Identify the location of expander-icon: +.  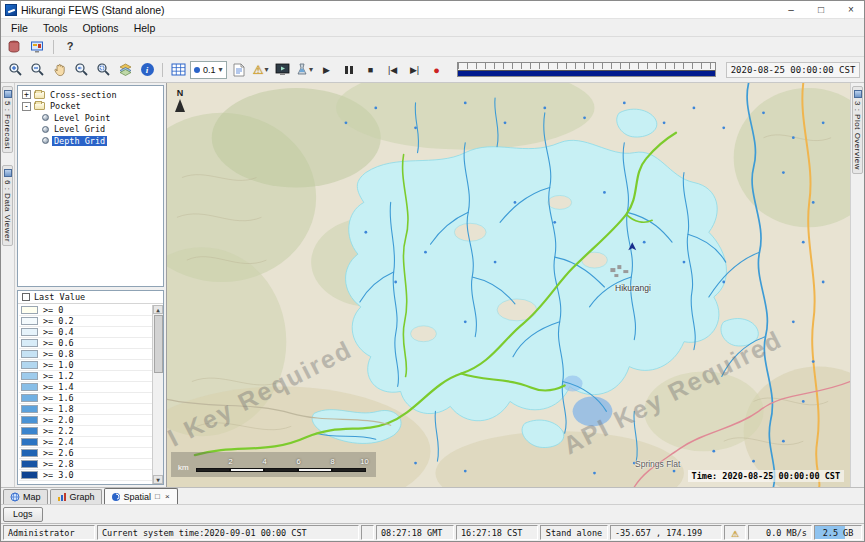
(26, 94).